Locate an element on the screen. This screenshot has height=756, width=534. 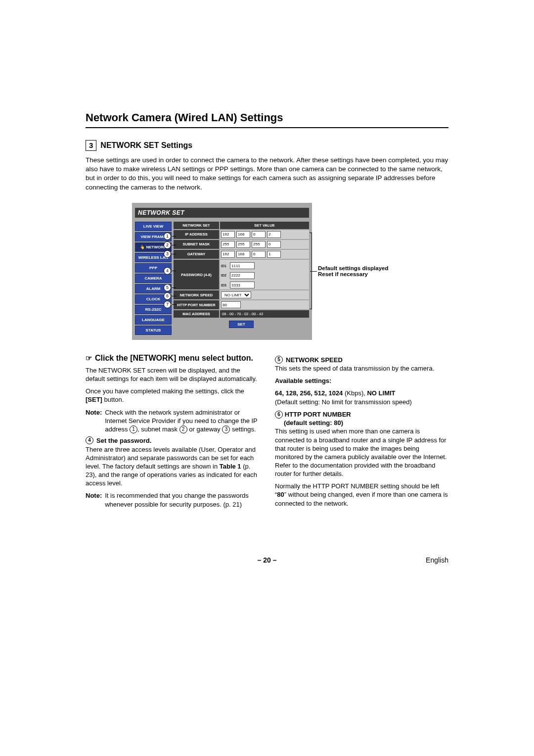
col-header-value: SET VALUE is located at coordinates (265, 226).